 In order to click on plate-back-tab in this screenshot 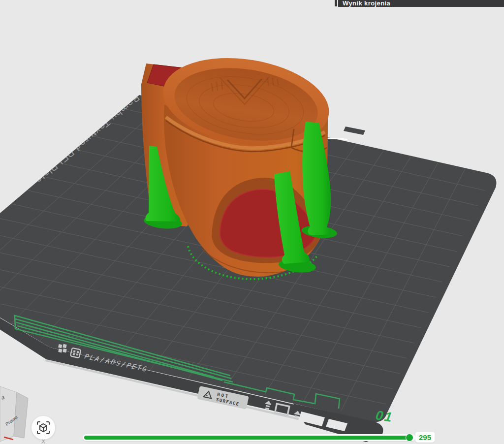, I will do `click(354, 131)`.